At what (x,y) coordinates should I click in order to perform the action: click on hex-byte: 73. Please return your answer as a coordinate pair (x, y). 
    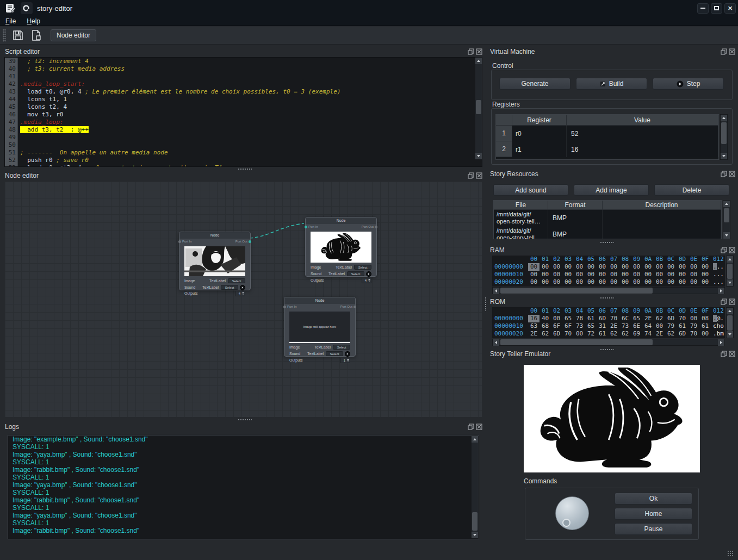
    Looking at the image, I should click on (625, 326).